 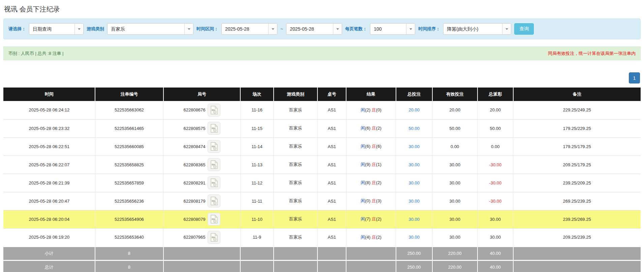 I want to click on date-range-label: 时间区间：, so click(x=208, y=29).